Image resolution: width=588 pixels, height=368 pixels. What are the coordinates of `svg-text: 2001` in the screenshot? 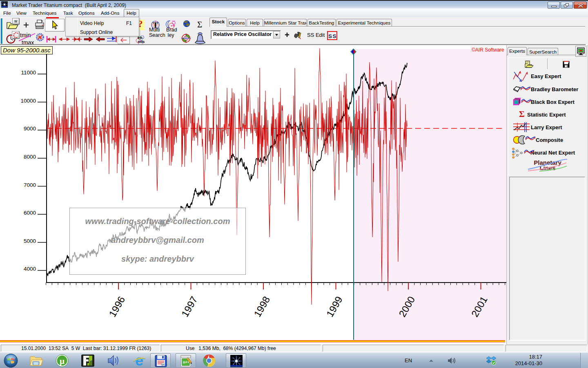 It's located at (479, 307).